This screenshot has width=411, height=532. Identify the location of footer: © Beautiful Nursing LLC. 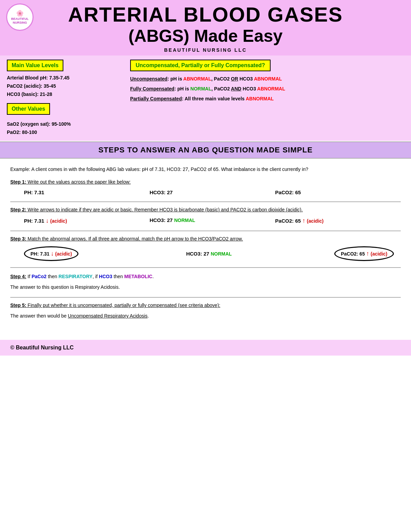
(206, 348).